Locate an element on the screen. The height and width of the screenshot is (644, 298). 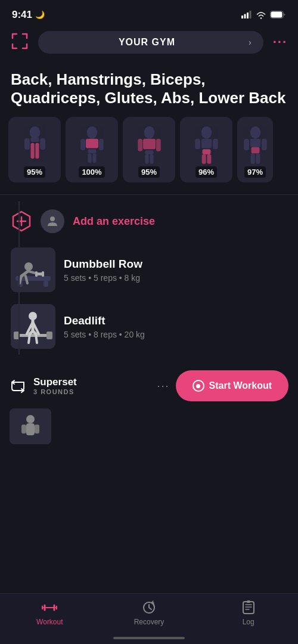
body-card-1: 95% is located at coordinates (35, 150).